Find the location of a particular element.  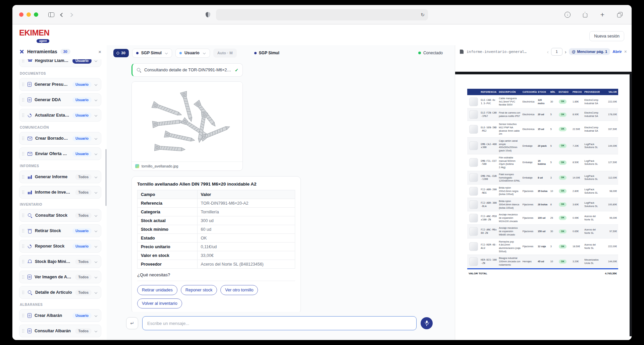

valor-cell: 178,00€ is located at coordinates (610, 115).